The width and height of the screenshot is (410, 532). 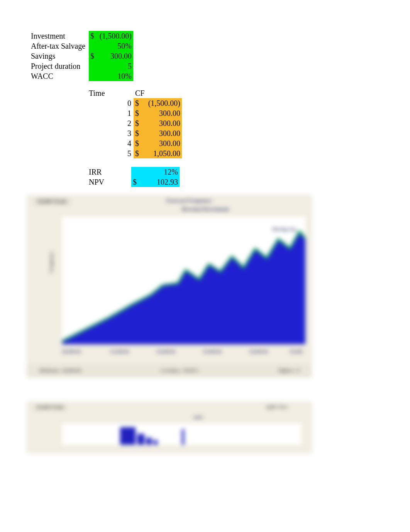 What do you see at coordinates (82, 66) in the screenshot?
I see `row-project-duration: Project duration 5` at bounding box center [82, 66].